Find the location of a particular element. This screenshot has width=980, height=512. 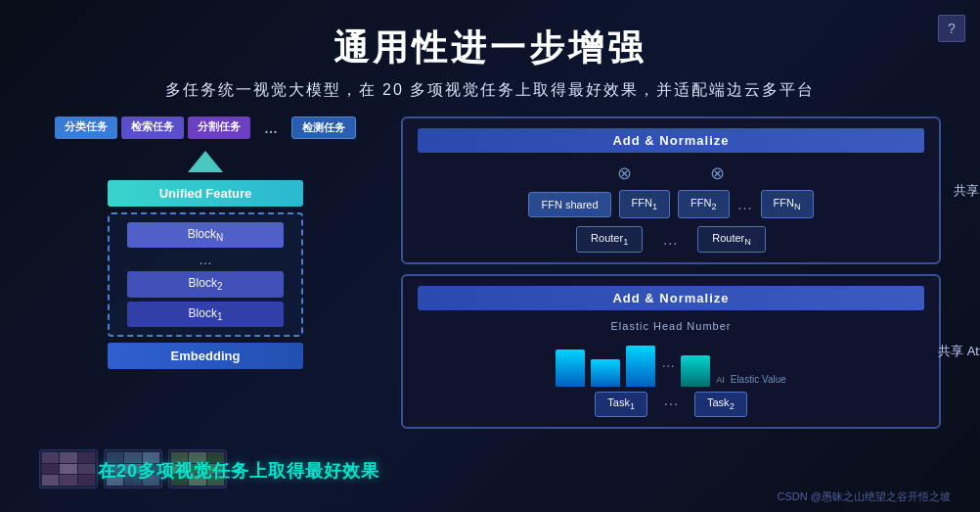

task-2-box: Task2 is located at coordinates (721, 403).